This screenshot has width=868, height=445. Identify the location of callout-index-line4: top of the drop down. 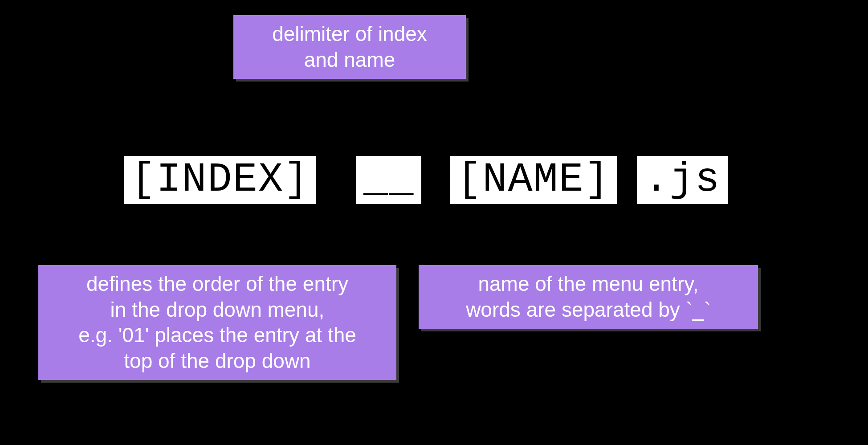
(217, 361).